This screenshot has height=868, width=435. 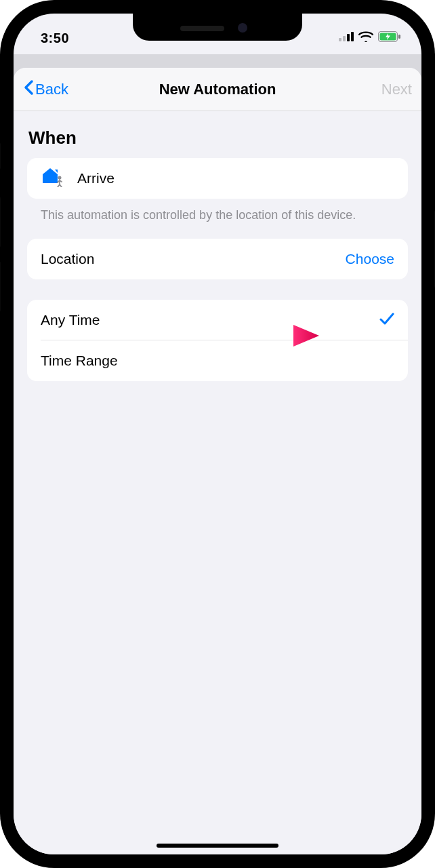 I want to click on arrive-label: Arrive, so click(x=96, y=178).